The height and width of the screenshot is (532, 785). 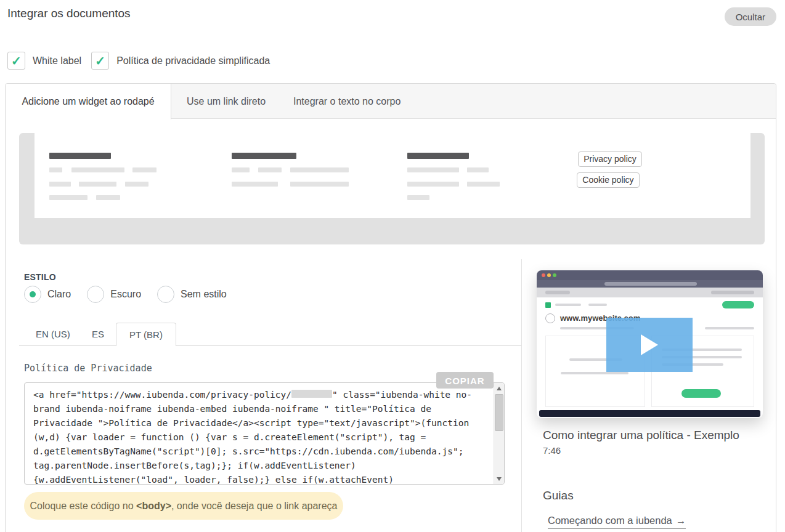 What do you see at coordinates (59, 294) in the screenshot?
I see `radio-label: Claro` at bounding box center [59, 294].